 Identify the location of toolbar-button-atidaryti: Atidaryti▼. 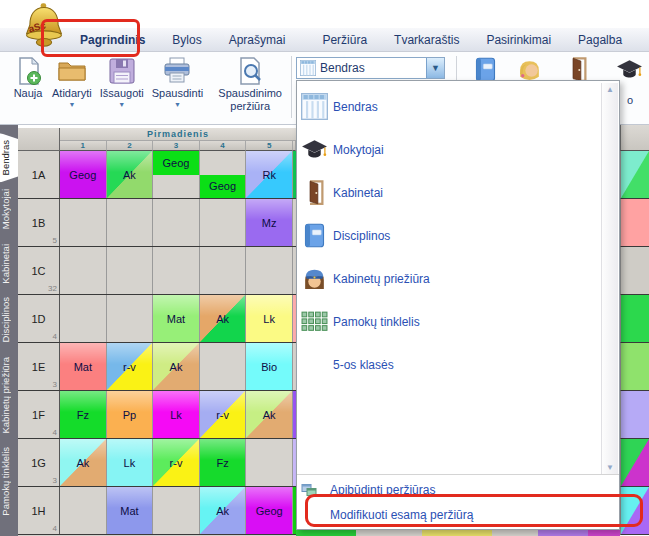
(72, 84).